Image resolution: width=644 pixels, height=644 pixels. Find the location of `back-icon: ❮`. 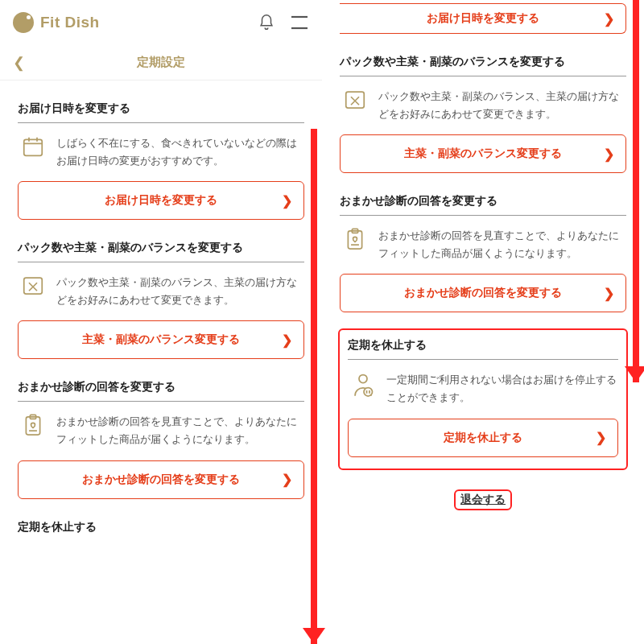

back-icon: ❮ is located at coordinates (19, 63).